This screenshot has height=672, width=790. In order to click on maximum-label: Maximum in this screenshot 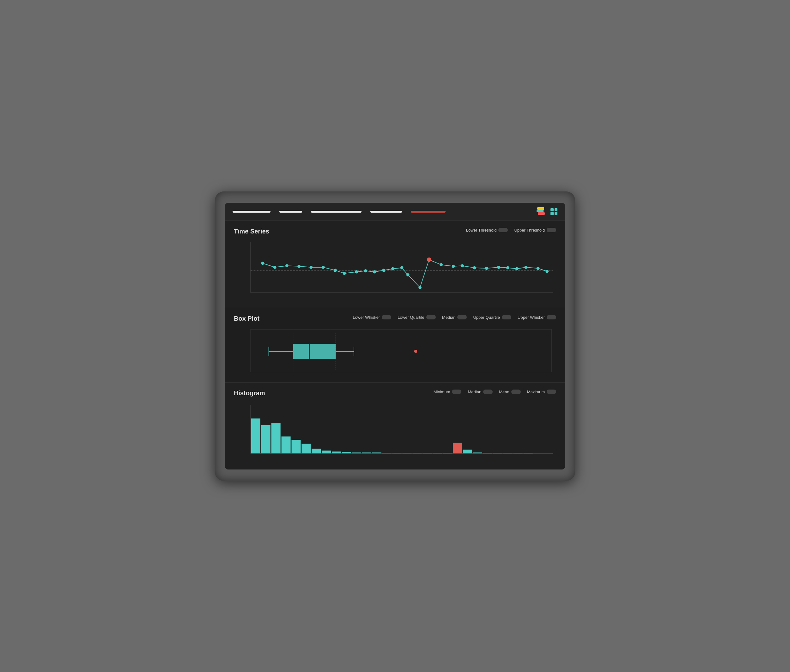, I will do `click(536, 392)`.